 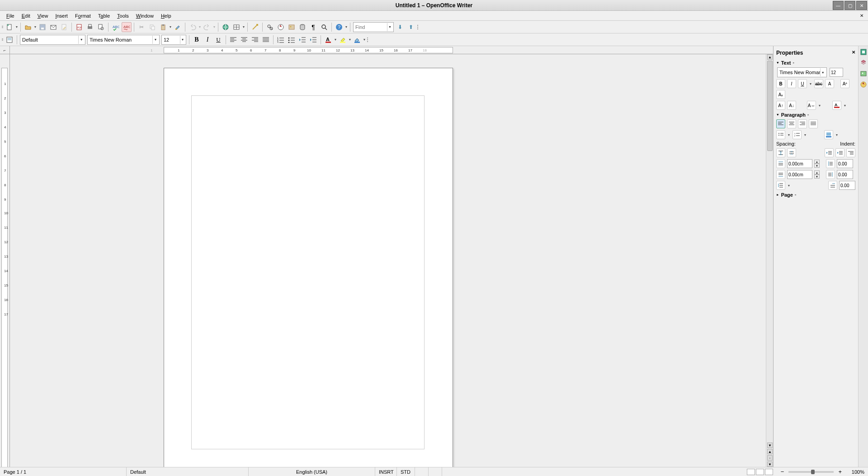 What do you see at coordinates (226, 27) in the screenshot?
I see `hyperlink-icon` at bounding box center [226, 27].